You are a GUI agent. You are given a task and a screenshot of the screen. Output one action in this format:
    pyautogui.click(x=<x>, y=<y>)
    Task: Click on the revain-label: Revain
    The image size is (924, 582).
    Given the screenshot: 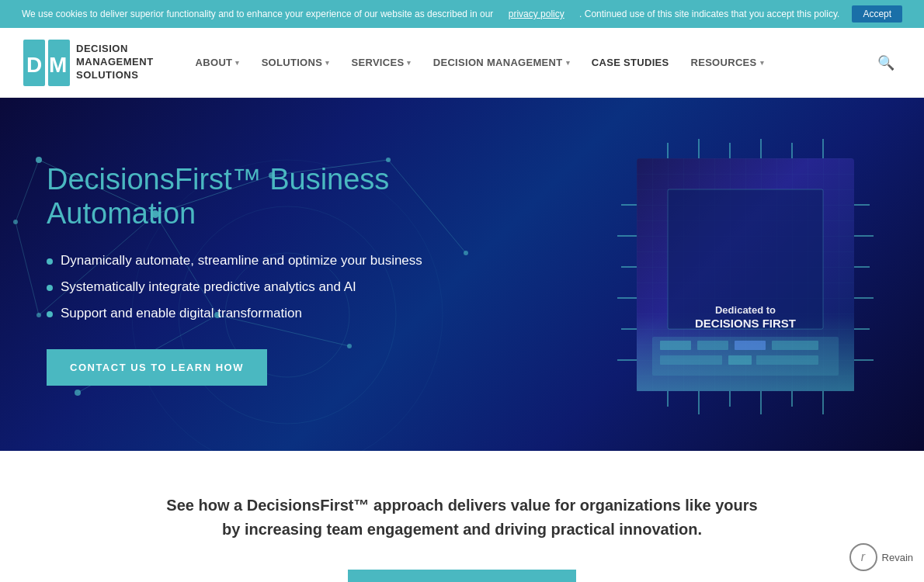 What is the action you would take?
    pyautogui.click(x=898, y=557)
    